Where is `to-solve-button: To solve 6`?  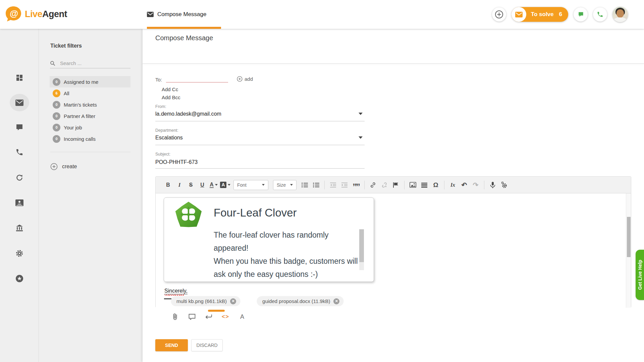
to-solve-button: To solve 6 is located at coordinates (540, 14).